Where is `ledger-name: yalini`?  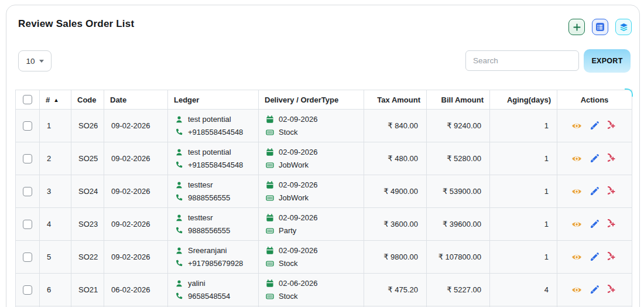
ledger-name: yalini is located at coordinates (197, 284).